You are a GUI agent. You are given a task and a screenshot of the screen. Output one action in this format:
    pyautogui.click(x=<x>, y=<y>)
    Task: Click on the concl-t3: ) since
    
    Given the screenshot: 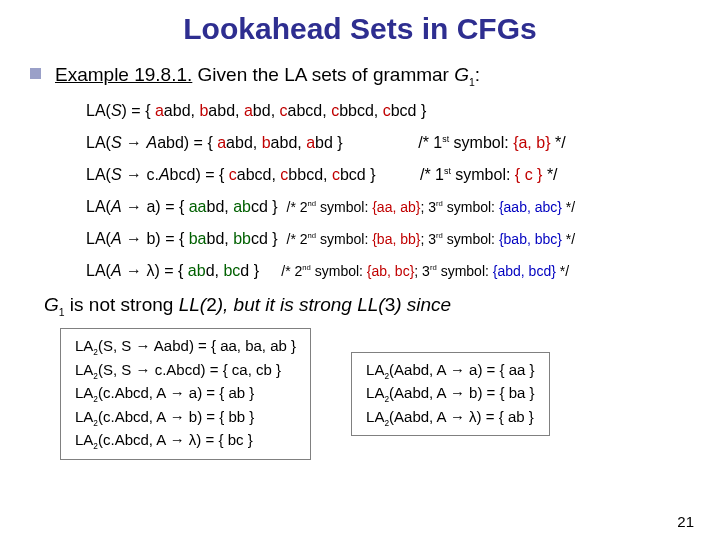 What is the action you would take?
    pyautogui.click(x=423, y=304)
    